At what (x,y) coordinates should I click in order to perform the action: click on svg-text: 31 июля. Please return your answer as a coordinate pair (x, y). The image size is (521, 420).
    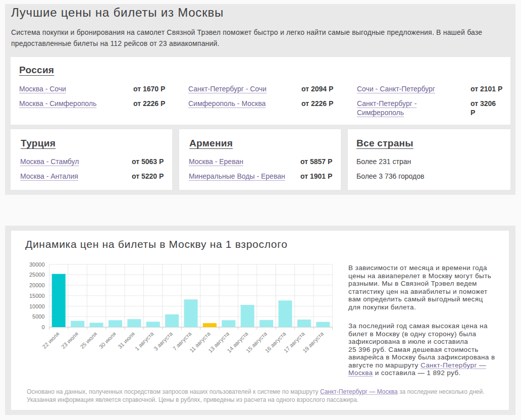
    Looking at the image, I should click on (126, 340).